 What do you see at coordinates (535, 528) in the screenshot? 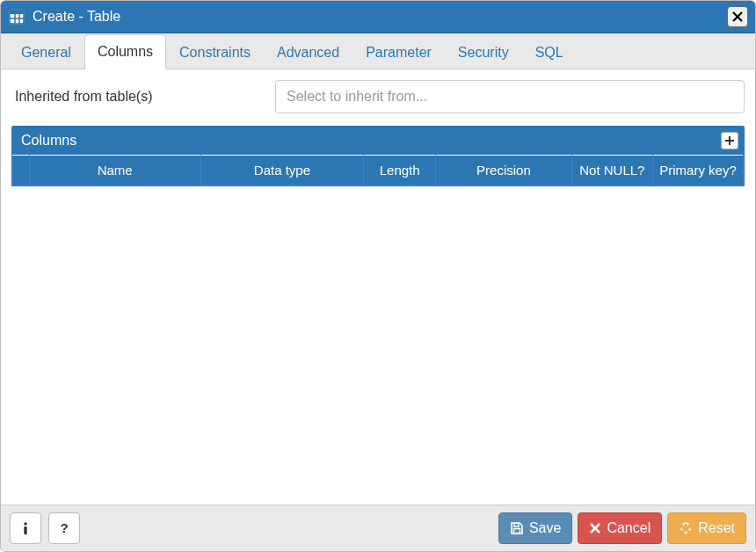
I see `save-button: Save` at bounding box center [535, 528].